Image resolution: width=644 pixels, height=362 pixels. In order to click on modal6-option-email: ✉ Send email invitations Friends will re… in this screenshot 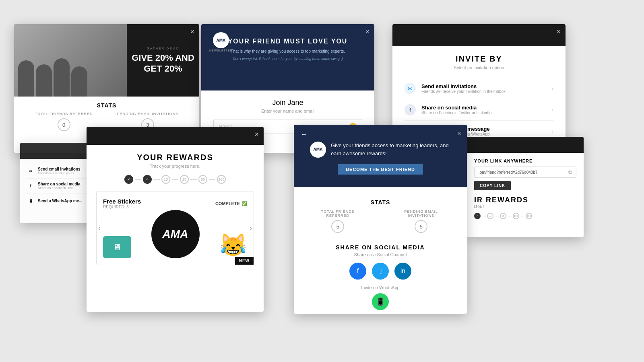, I will do `click(60, 171)`.